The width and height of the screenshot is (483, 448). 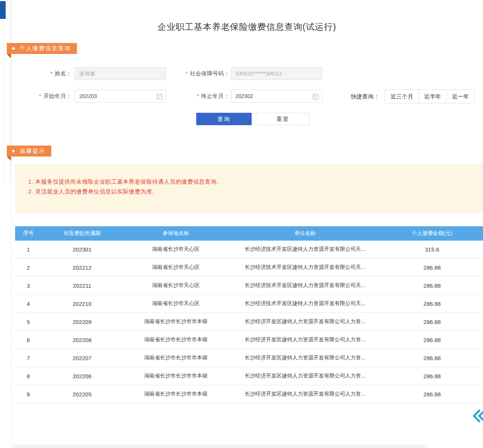 What do you see at coordinates (82, 322) in the screenshot?
I see `table-cell: 202209` at bounding box center [82, 322].